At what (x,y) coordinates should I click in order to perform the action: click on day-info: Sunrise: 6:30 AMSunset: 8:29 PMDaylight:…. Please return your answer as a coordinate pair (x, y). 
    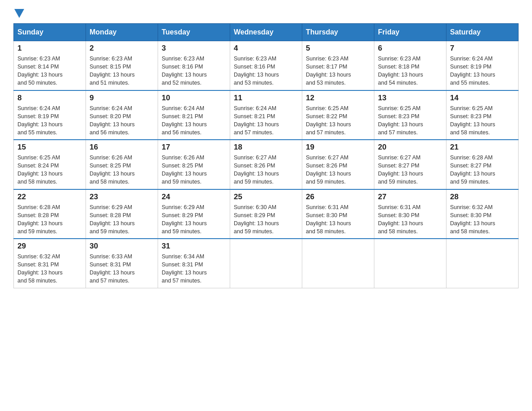
    Looking at the image, I should click on (266, 219).